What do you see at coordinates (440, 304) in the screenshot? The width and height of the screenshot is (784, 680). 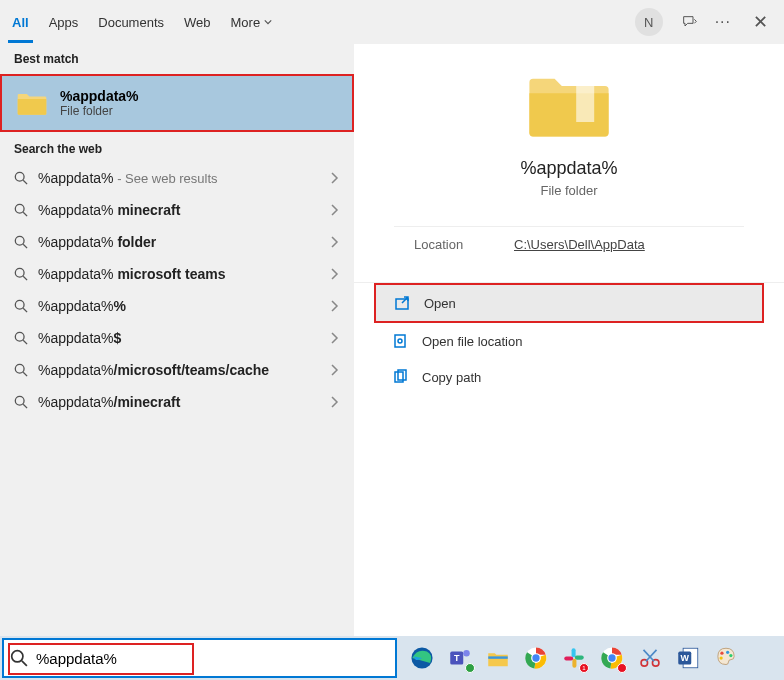 I see `action-label: Open` at bounding box center [440, 304].